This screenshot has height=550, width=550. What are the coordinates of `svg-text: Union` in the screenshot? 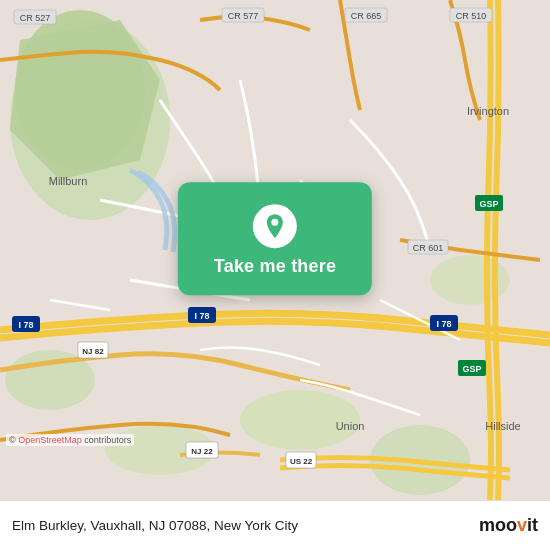 It's located at (350, 426).